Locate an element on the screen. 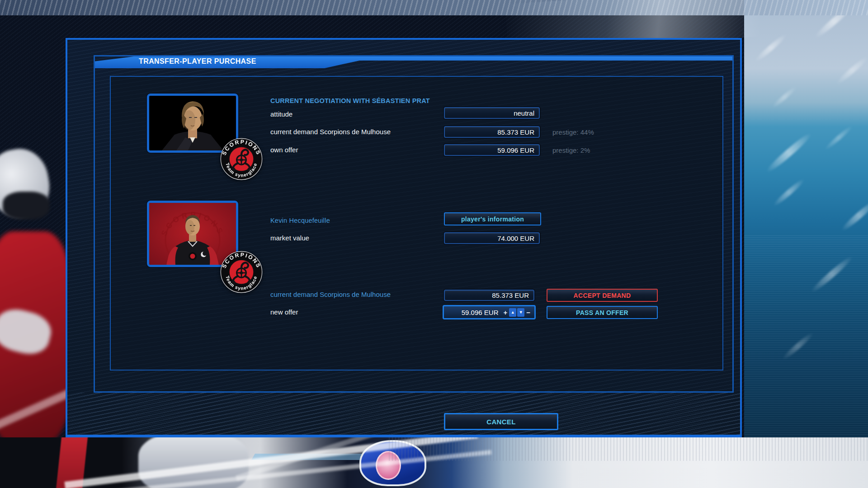 The image size is (868, 488). increase-step-icon: + is located at coordinates (505, 313).